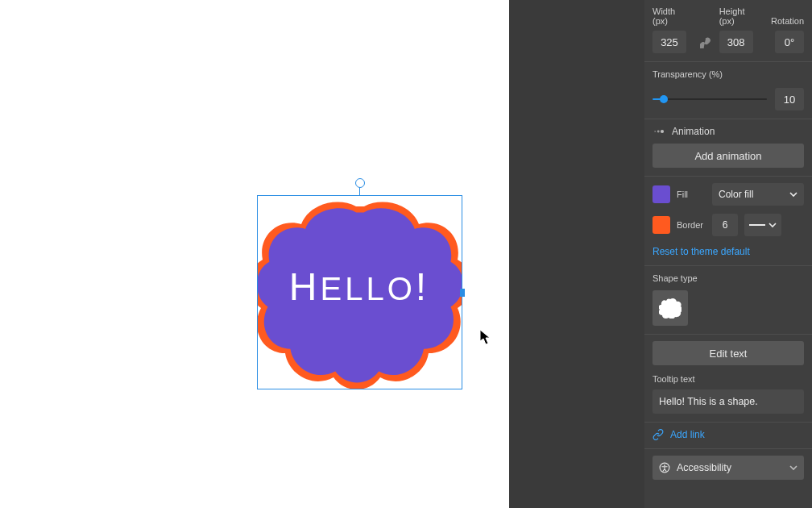  What do you see at coordinates (688, 435) in the screenshot?
I see `add-link-label: Add link` at bounding box center [688, 435].